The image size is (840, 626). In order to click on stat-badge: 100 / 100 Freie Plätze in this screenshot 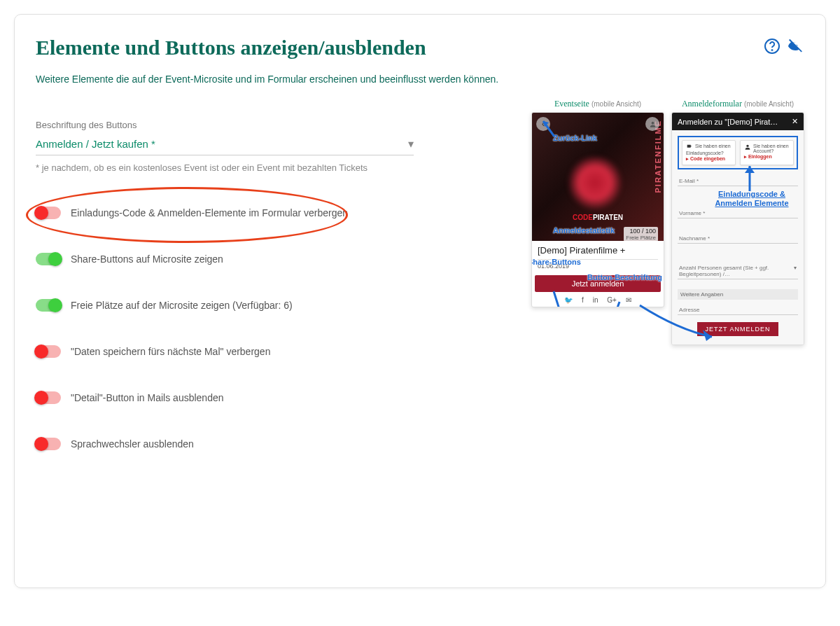, I will do `click(641, 234)`.